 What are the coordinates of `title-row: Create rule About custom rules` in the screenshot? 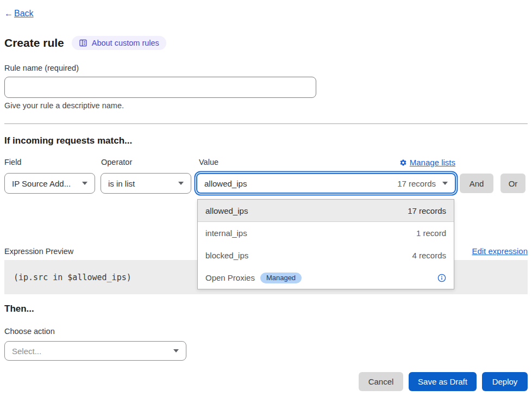 It's located at (85, 43).